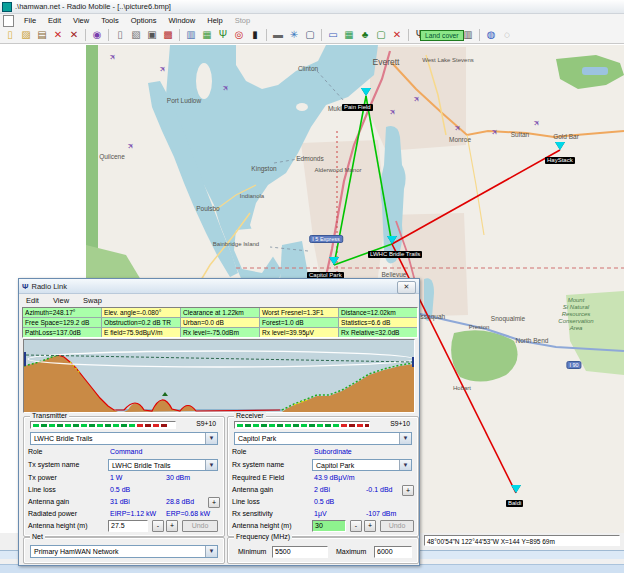 This screenshot has height=573, width=624. What do you see at coordinates (208, 208) in the screenshot?
I see `map-city-label: Poulsbo` at bounding box center [208, 208].